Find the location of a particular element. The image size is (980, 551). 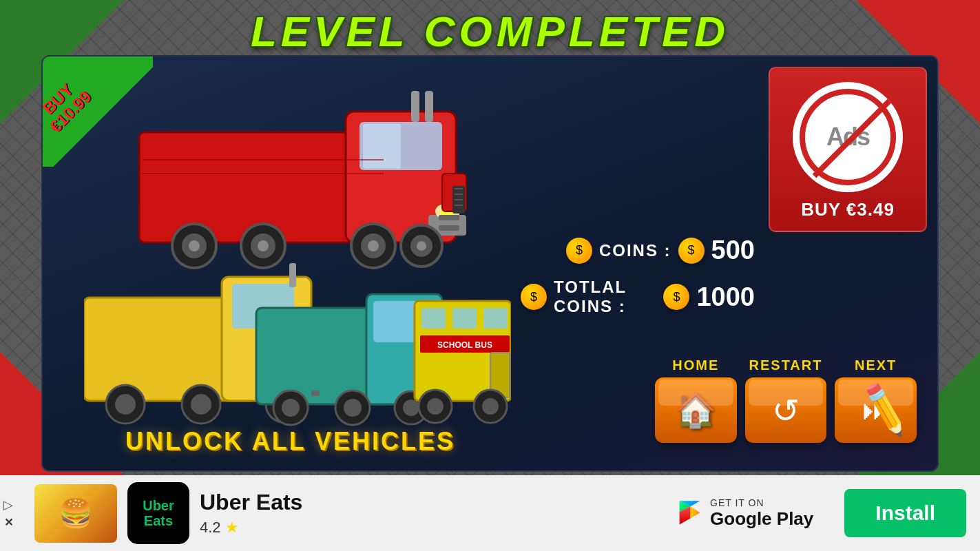

next-label: NEXT is located at coordinates (876, 365).